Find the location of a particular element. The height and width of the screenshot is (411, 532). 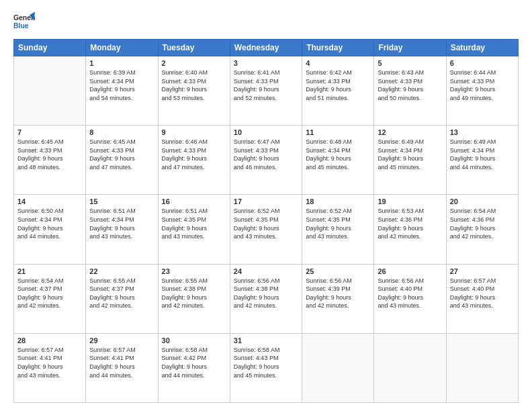

calendar-day: 16Sunrise: 6:51 AMSunset: 4:35 PMDayligh… is located at coordinates (193, 230).